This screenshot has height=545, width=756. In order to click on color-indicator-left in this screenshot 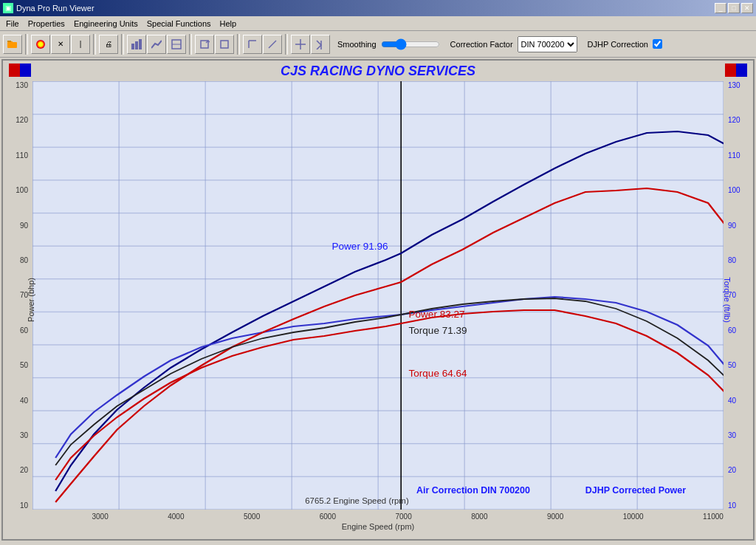, I will do `click(20, 70)`.